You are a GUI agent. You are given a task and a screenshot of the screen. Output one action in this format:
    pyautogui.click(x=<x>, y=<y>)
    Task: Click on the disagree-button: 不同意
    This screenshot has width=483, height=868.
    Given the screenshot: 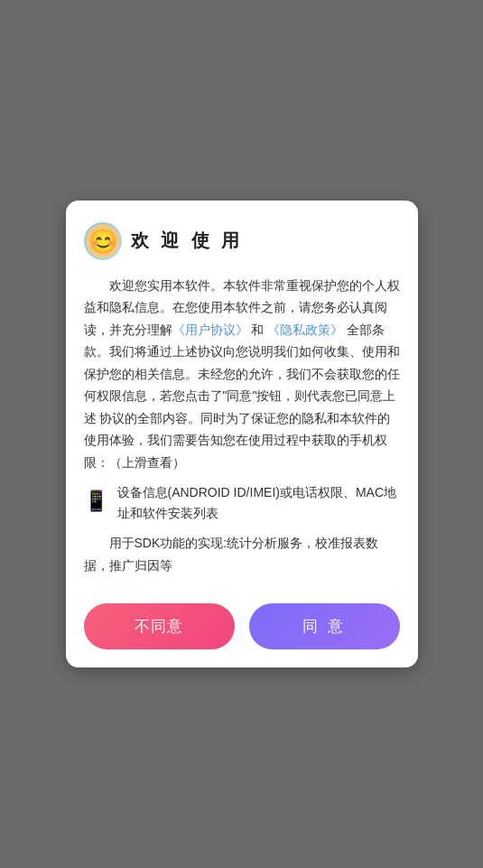 What is the action you would take?
    pyautogui.click(x=159, y=627)
    